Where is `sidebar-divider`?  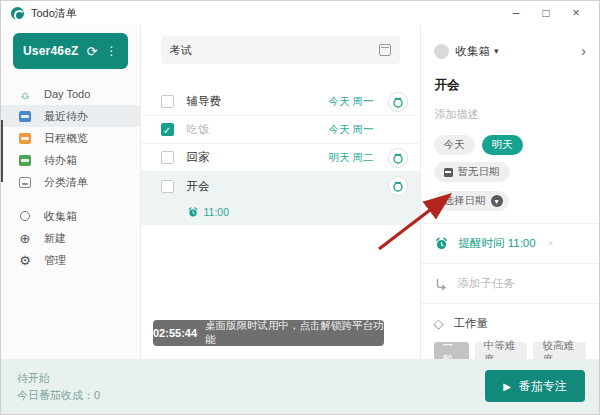 sidebar-divider is located at coordinates (70, 199).